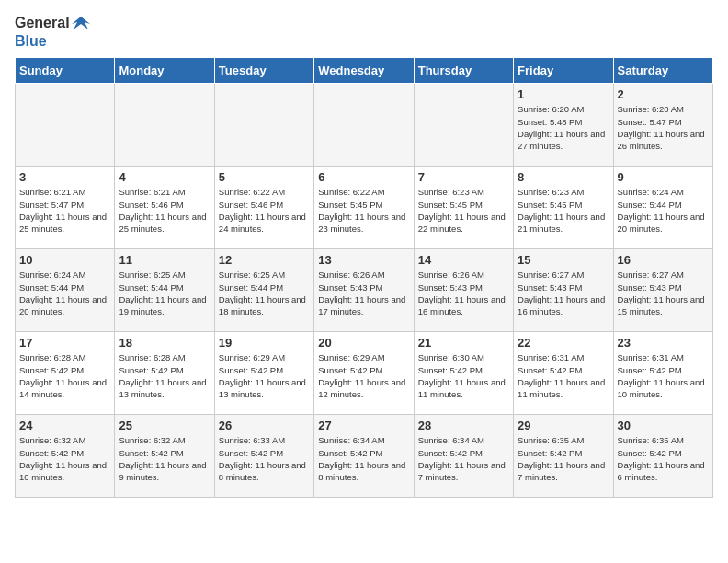 This screenshot has width=728, height=563. I want to click on calendar-cell: 14Sunrise: 6:26 AM Sunset: 5:43 PM Dayli…, so click(463, 291).